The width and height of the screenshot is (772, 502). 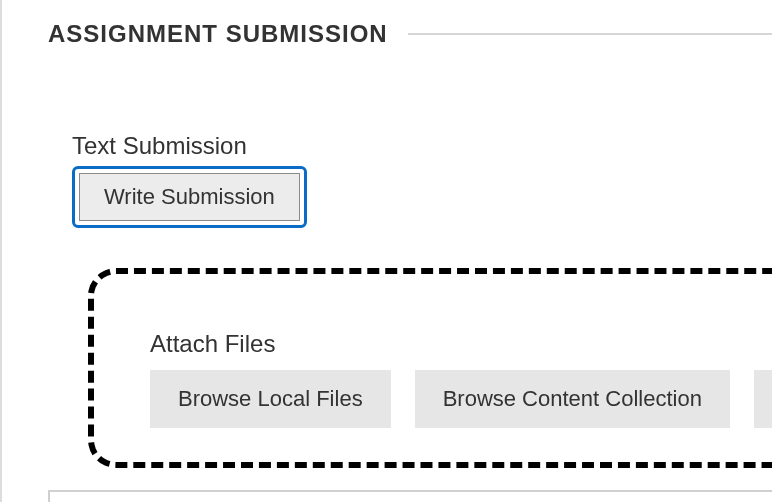 I want to click on content-area, so click(x=410, y=496).